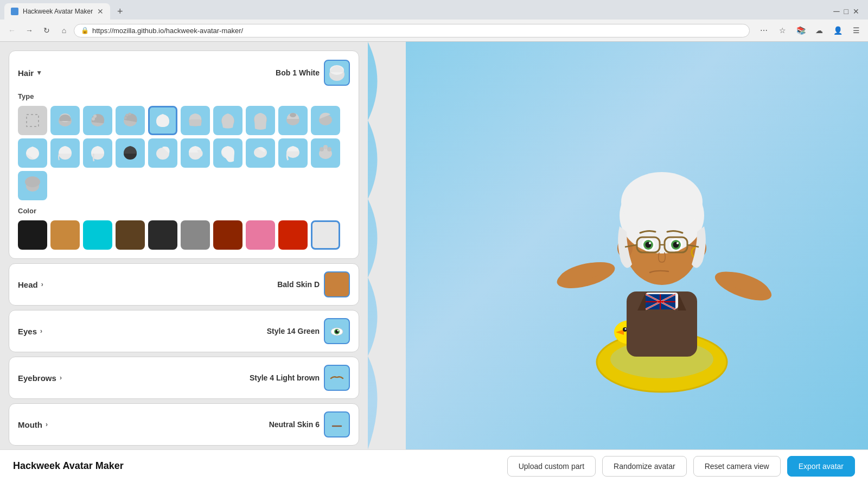 The image size is (868, 482). I want to click on color-pink, so click(260, 235).